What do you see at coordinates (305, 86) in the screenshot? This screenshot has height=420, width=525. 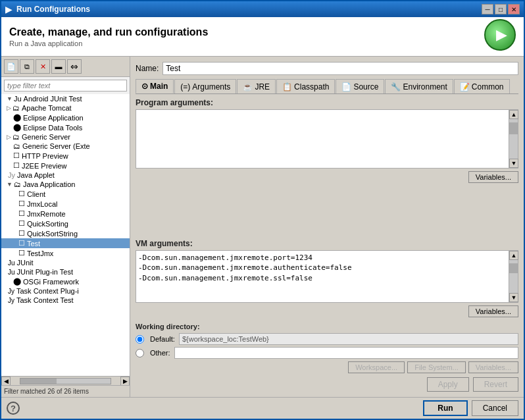 I see `tab-classpath: 📋 Classpath` at bounding box center [305, 86].